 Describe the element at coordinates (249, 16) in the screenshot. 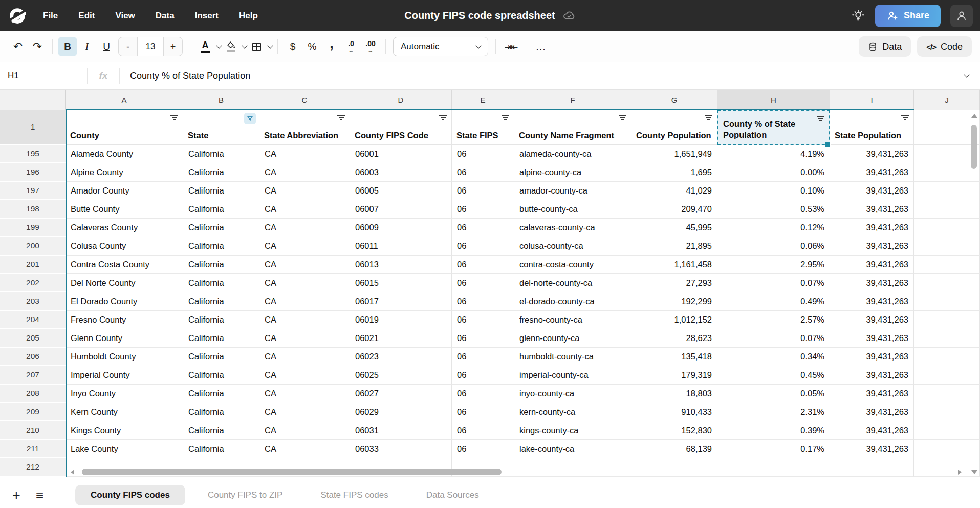

I see `menu-help: Help` at that location.